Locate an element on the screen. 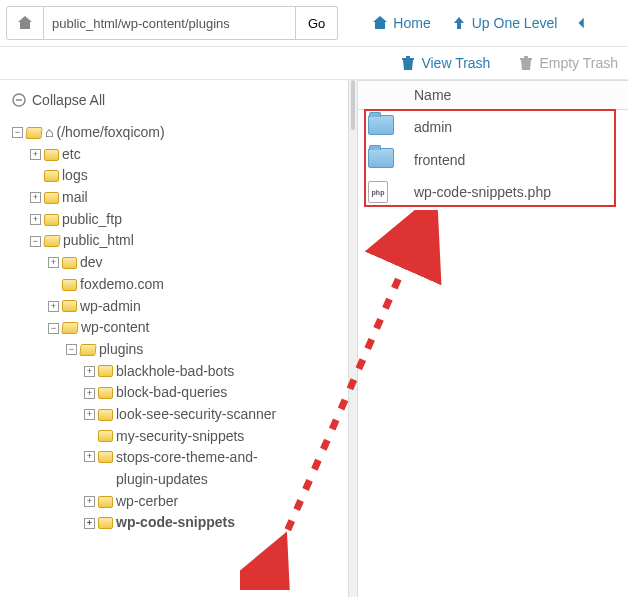 The width and height of the screenshot is (628, 597). file-name: frontend is located at coordinates (516, 160).